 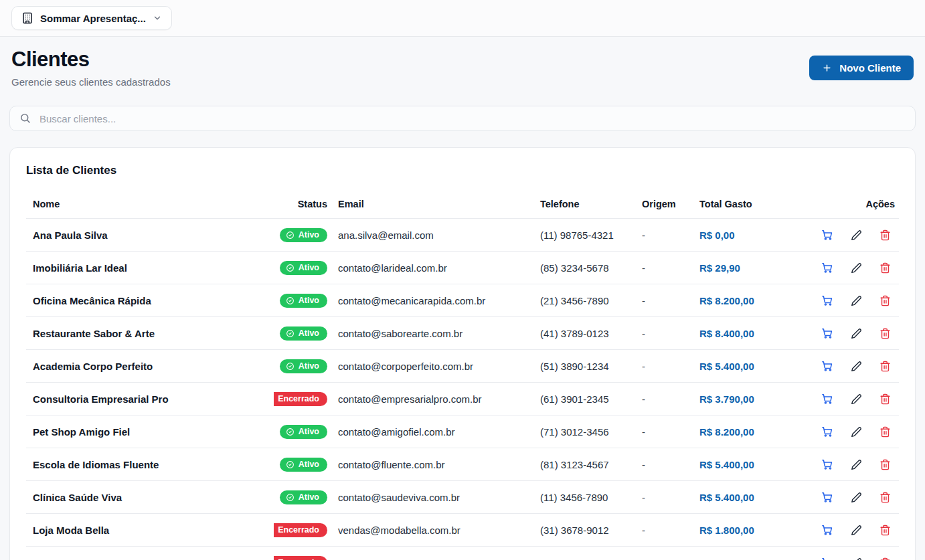 I want to click on status-label: Encerrado, so click(x=299, y=530).